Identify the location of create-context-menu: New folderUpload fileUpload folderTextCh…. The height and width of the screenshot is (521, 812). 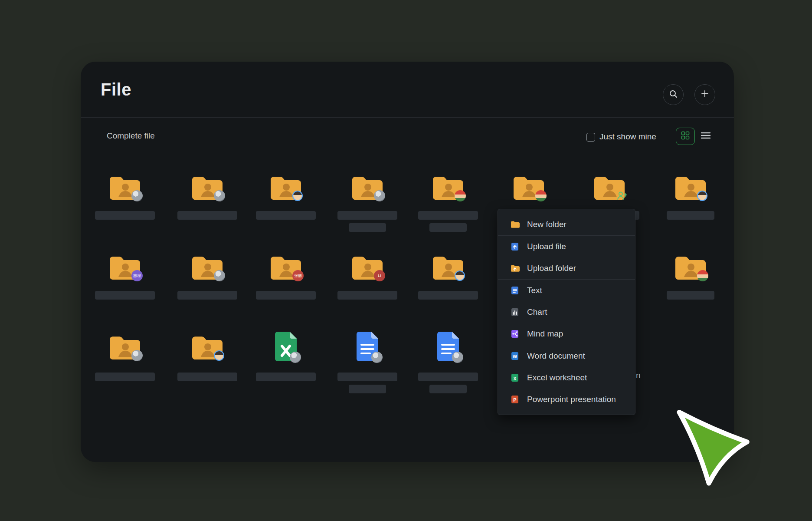
(566, 312).